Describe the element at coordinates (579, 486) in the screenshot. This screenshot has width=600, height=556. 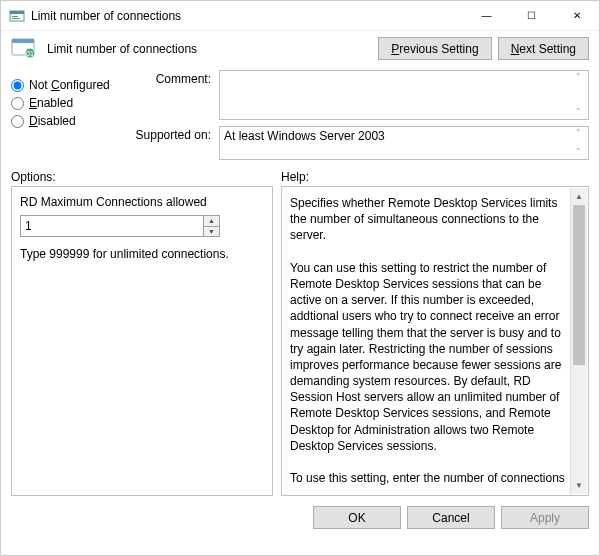
I see `scroll-down-icon: ▼` at that location.